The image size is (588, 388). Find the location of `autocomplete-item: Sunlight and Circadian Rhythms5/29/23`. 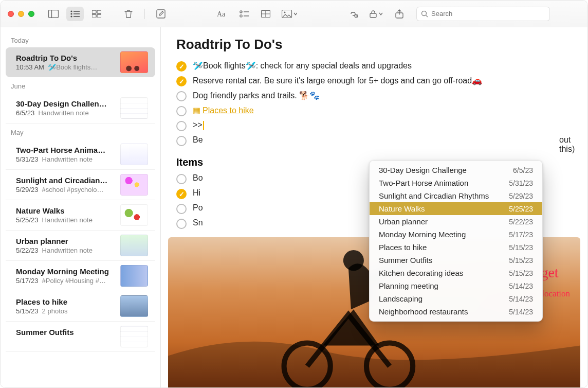

autocomplete-item: Sunlight and Circadian Rhythms5/29/23 is located at coordinates (456, 196).